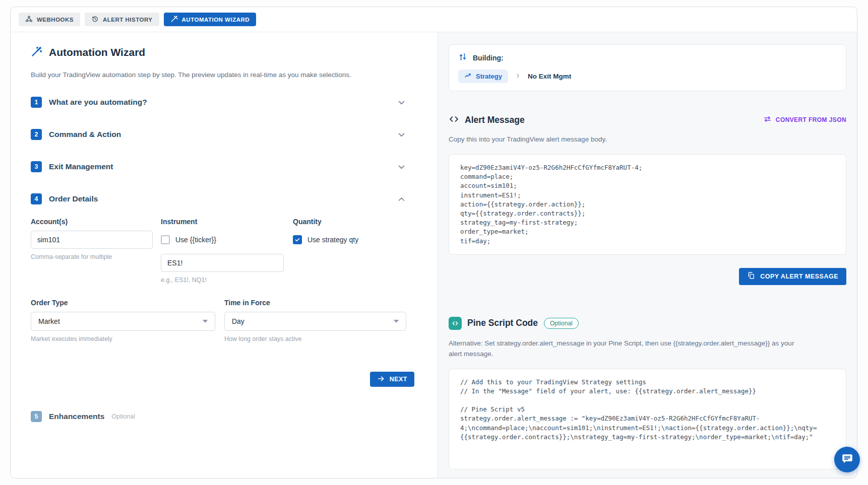  I want to click on checkbox-checked, so click(297, 240).